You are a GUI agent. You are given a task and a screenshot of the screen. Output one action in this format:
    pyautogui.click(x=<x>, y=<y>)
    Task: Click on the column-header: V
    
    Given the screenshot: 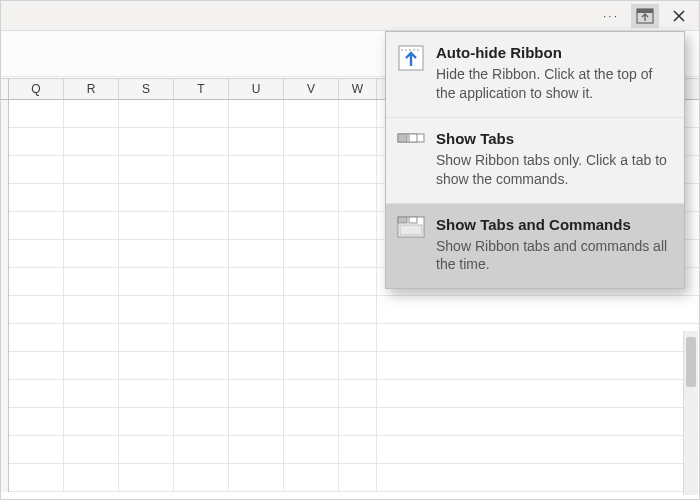 What is the action you would take?
    pyautogui.click(x=312, y=89)
    